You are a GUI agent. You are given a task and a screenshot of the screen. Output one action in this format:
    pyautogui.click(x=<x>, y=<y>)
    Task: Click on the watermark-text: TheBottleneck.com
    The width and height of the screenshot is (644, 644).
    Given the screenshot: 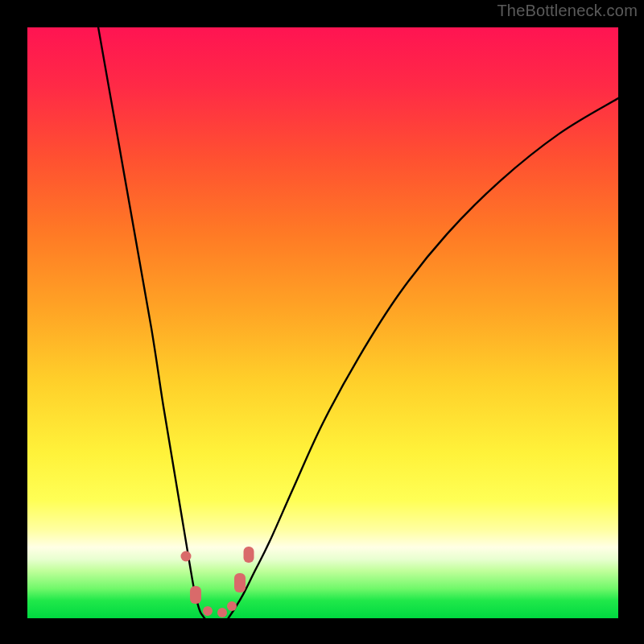 What is the action you would take?
    pyautogui.click(x=567, y=11)
    